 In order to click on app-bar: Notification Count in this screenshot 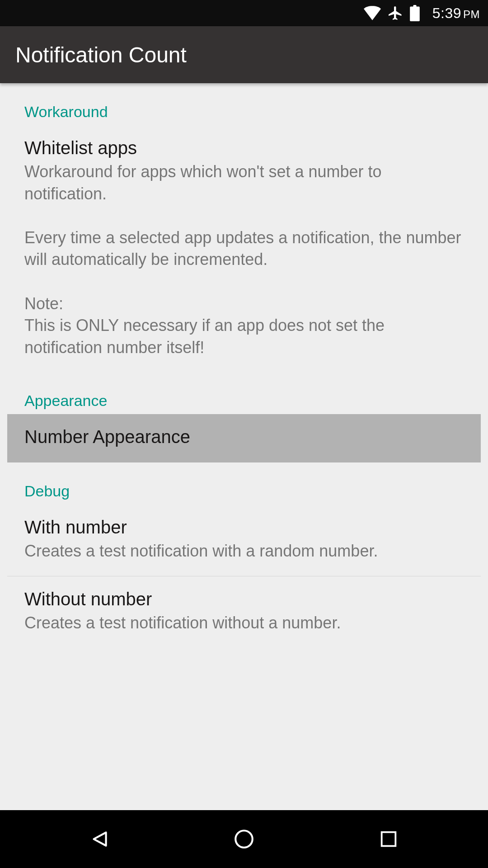, I will do `click(244, 55)`.